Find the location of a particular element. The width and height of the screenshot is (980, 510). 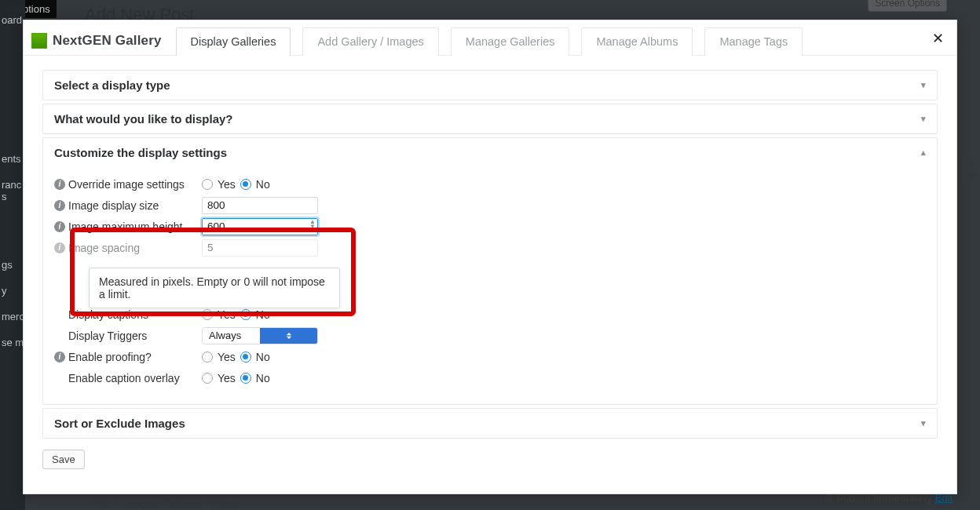

wp-admin-sidebar: oard ents ranc s gs y merce se m is located at coordinates (13, 255).